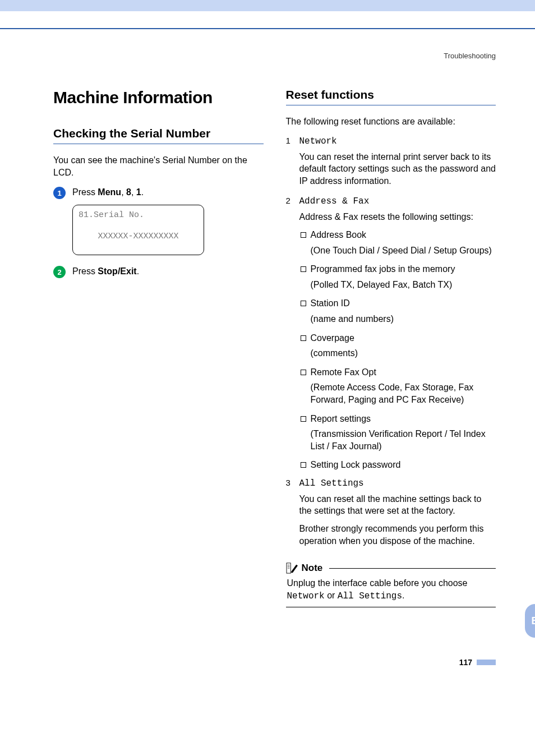 This screenshot has height=756, width=535. I want to click on step2-prefix: Press, so click(85, 271).